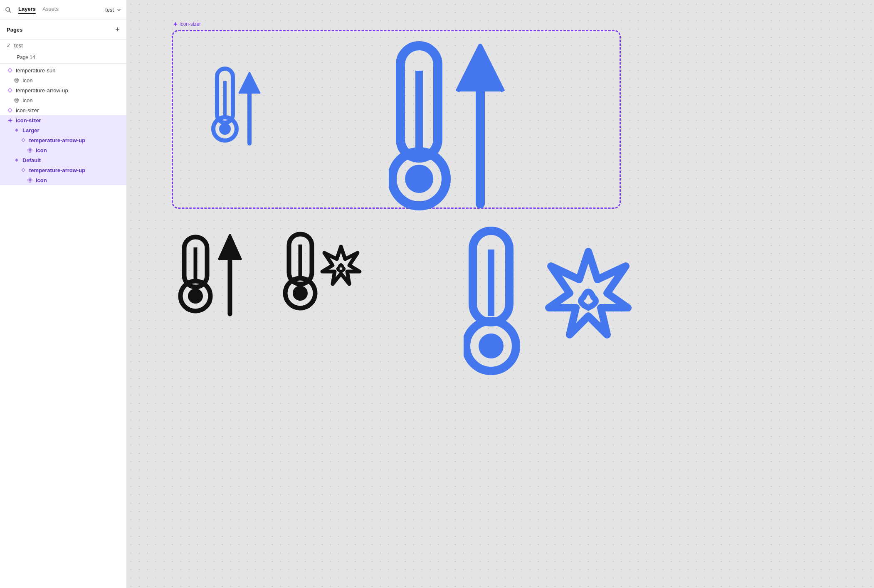 The width and height of the screenshot is (874, 588). What do you see at coordinates (63, 294) in the screenshot?
I see `sidebar: Layers Assets test Pages + ✓ test Page 1…` at bounding box center [63, 294].